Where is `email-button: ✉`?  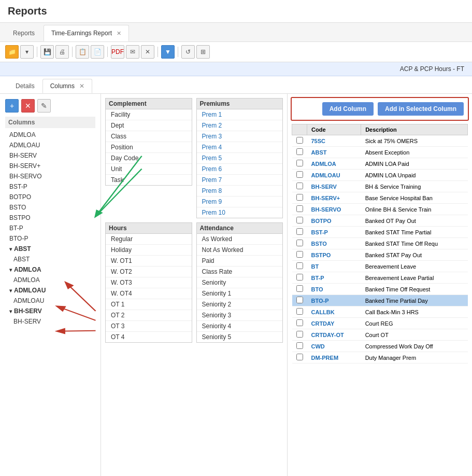 email-button: ✉ is located at coordinates (133, 52).